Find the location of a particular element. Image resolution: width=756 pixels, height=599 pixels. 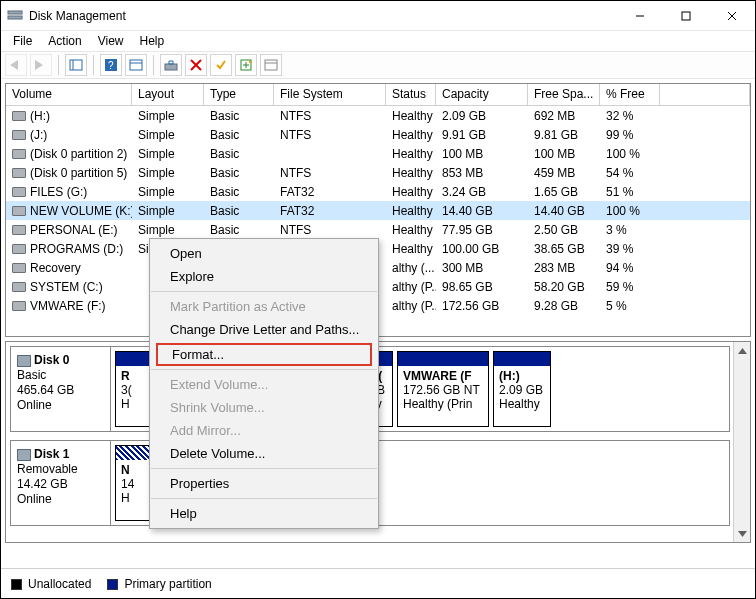

cell: althy (P... is located at coordinates (411, 287).